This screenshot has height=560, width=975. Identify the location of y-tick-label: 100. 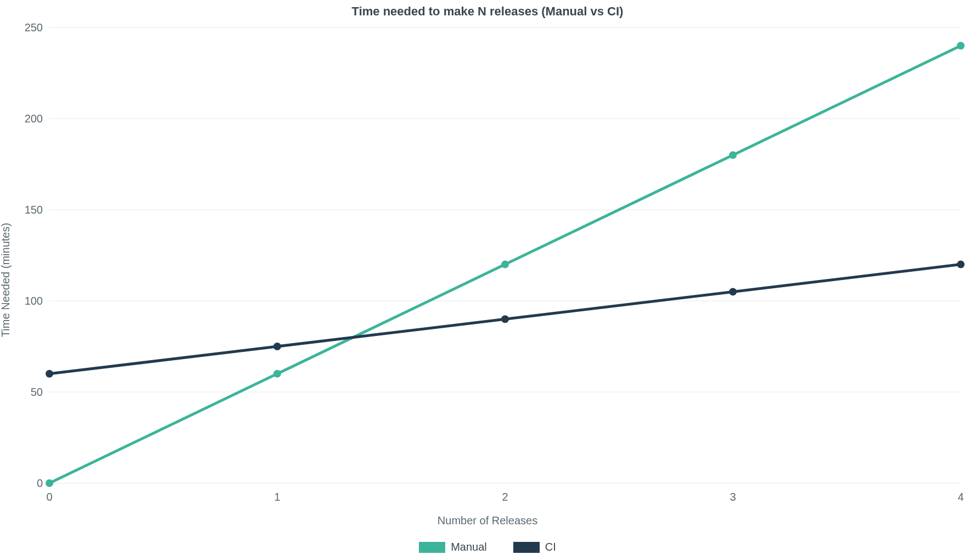
(33, 301).